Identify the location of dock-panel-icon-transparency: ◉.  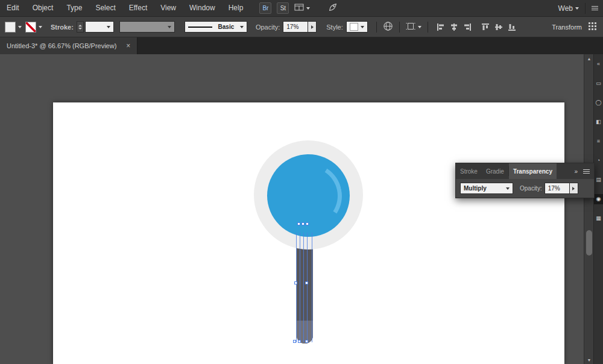
(598, 199).